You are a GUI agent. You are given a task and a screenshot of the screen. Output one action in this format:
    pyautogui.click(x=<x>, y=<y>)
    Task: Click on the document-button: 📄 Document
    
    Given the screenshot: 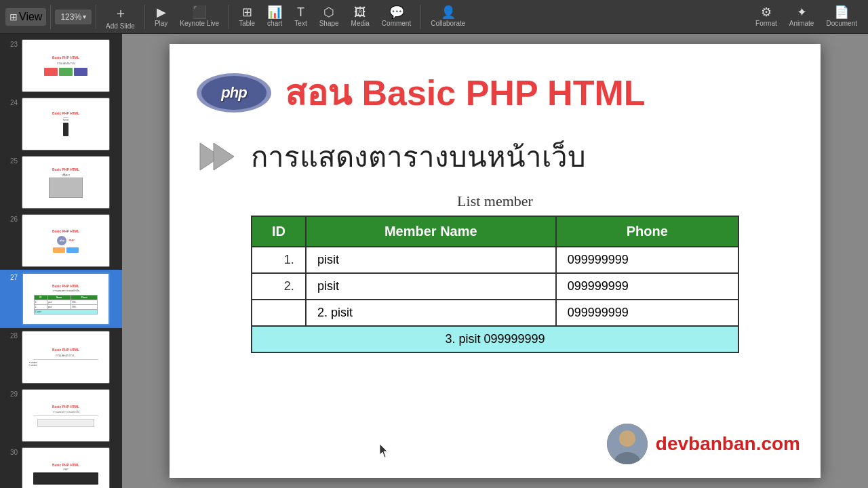 What is the action you would take?
    pyautogui.click(x=842, y=16)
    